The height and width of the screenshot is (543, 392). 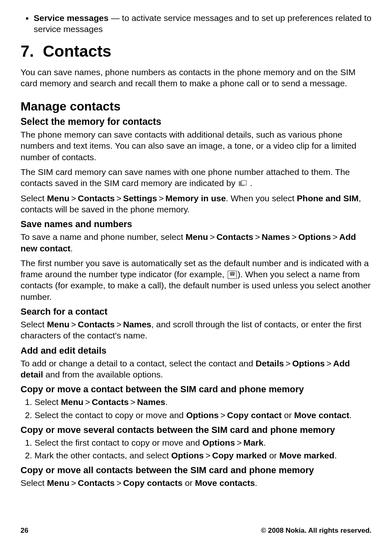 I want to click on select-memory-p3: Select Menu>Contacts>Settings>Memory in …, so click(x=196, y=204).